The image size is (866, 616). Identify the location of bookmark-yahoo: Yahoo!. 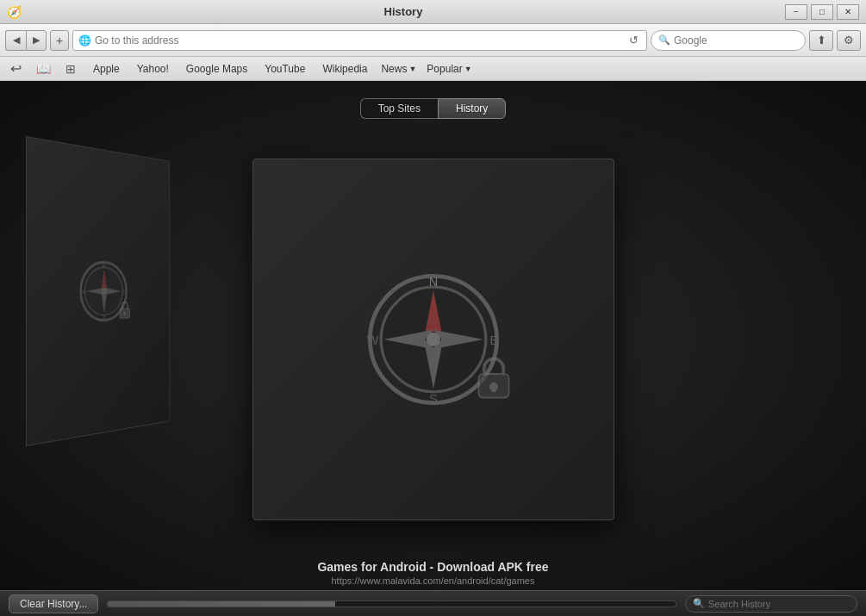
(153, 69).